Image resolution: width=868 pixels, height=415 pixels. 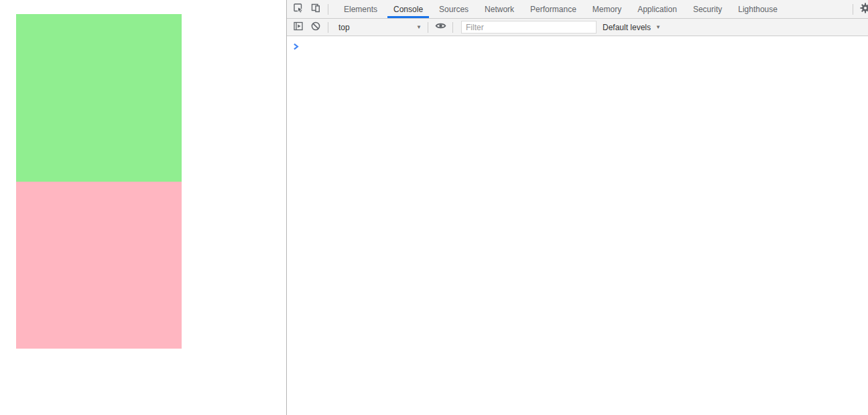 I want to click on gear-icon, so click(x=864, y=9).